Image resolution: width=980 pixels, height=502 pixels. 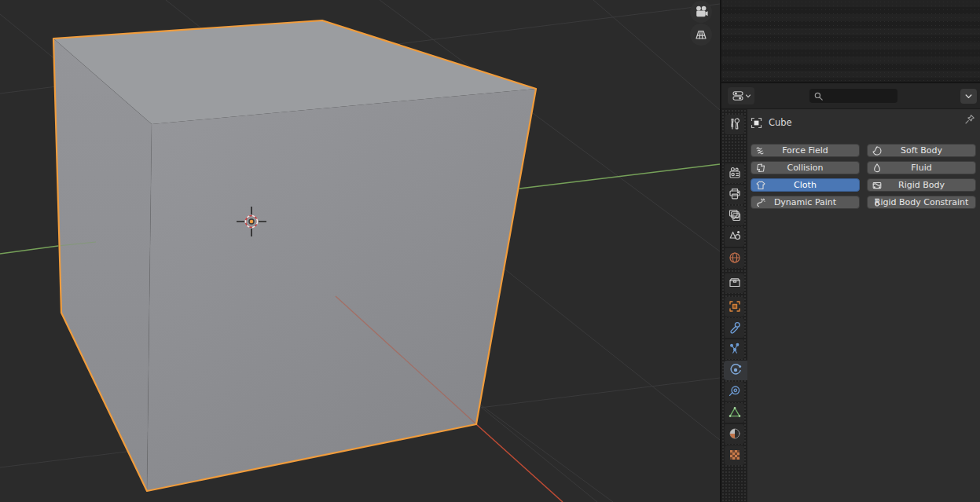 What do you see at coordinates (734, 124) in the screenshot?
I see `tab-tool` at bounding box center [734, 124].